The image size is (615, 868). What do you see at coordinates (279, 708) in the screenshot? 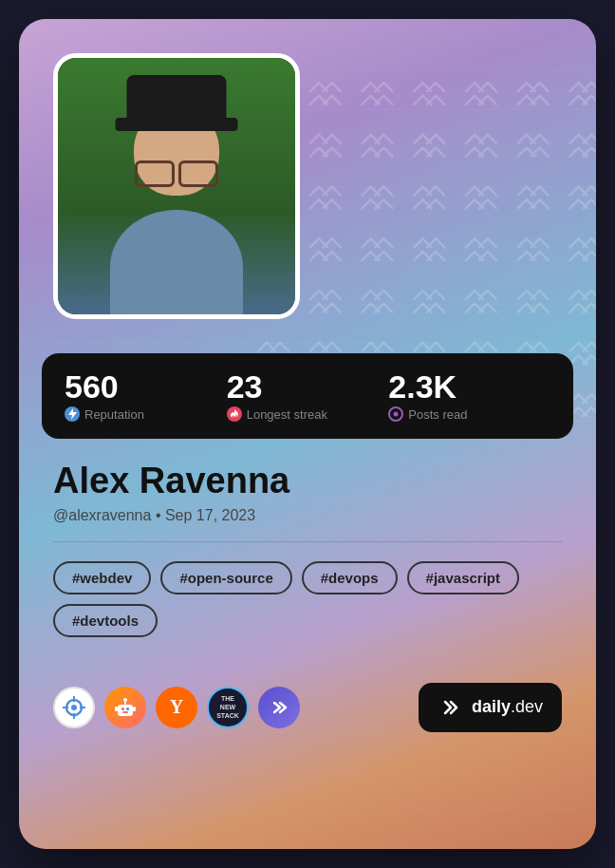
I see `source-devto` at bounding box center [279, 708].